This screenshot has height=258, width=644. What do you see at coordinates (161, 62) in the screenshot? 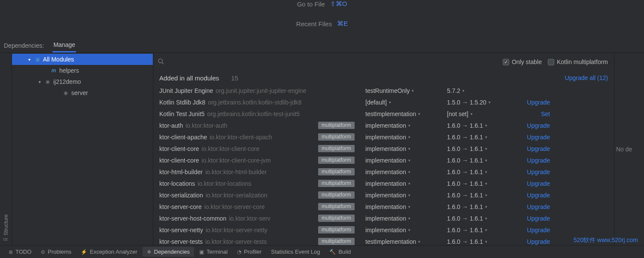
I see `search-icon` at bounding box center [161, 62].